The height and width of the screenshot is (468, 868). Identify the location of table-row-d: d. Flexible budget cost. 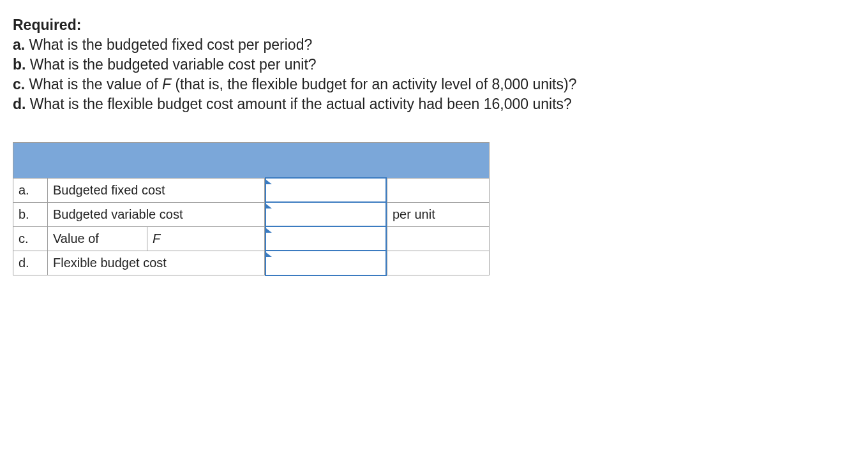
(251, 263).